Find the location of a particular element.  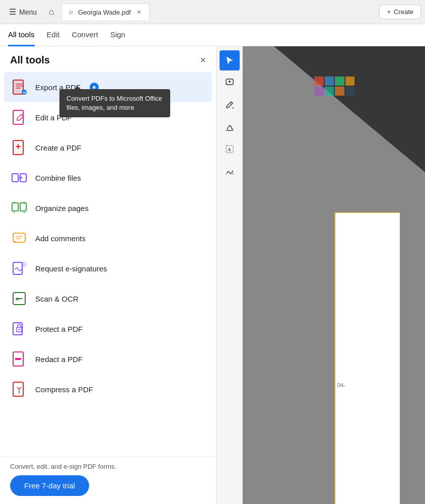

create-plus-icon: + is located at coordinates (389, 12).